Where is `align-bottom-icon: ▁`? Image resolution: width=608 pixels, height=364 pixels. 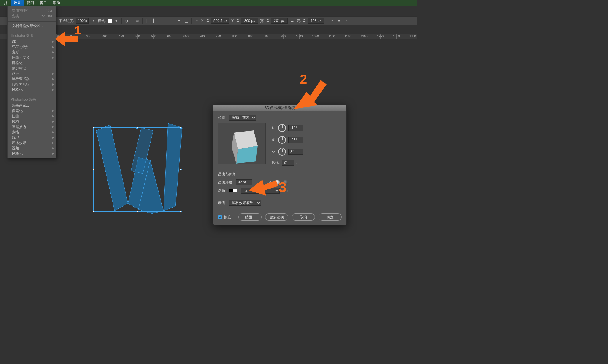
align-bottom-icon: ▁ is located at coordinates (186, 21).